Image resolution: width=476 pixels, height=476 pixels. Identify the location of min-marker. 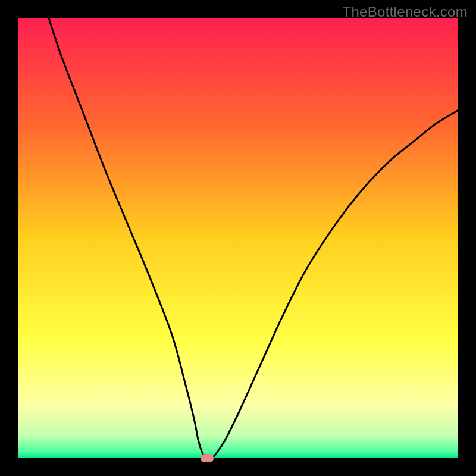
(207, 458).